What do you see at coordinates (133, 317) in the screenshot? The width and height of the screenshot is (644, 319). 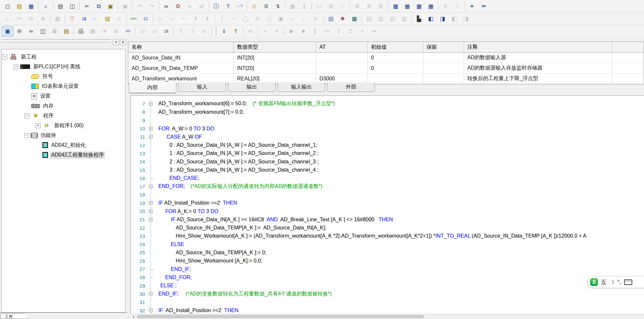 I see `scroll-left-arrow-icon: ◂` at bounding box center [133, 317].